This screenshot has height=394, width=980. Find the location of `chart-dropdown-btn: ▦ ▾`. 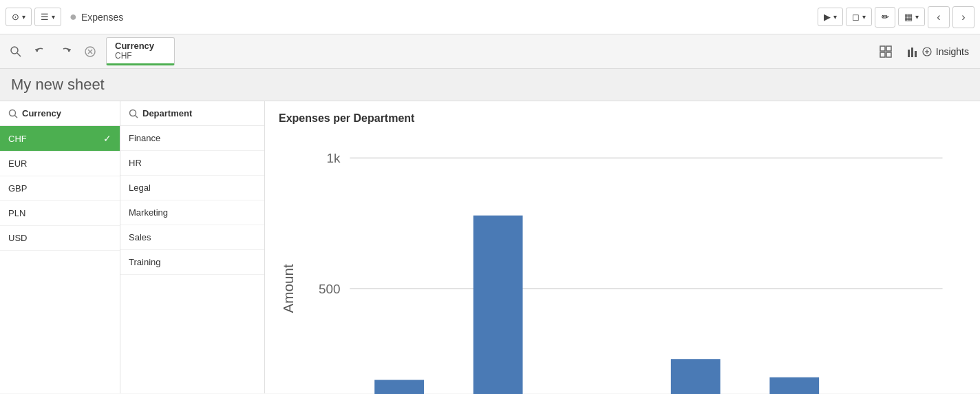

chart-dropdown-btn: ▦ ▾ is located at coordinates (911, 17).